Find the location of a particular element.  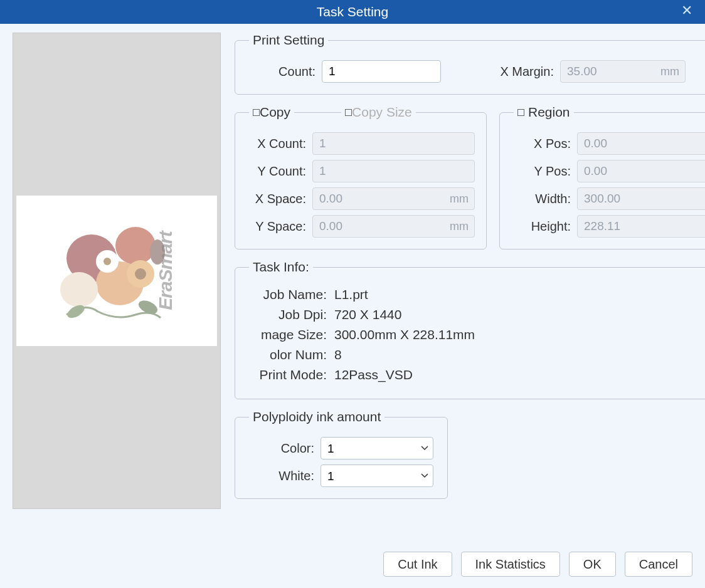

footer-buttons: Cut Ink Ink Statistics OK Cancel is located at coordinates (538, 564).